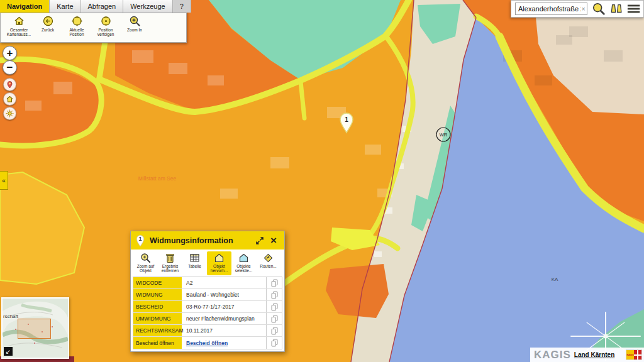 This screenshot has width=644, height=362. Describe the element at coordinates (77, 33) in the screenshot. I see `tool-label: Aktuelle Position` at that location.